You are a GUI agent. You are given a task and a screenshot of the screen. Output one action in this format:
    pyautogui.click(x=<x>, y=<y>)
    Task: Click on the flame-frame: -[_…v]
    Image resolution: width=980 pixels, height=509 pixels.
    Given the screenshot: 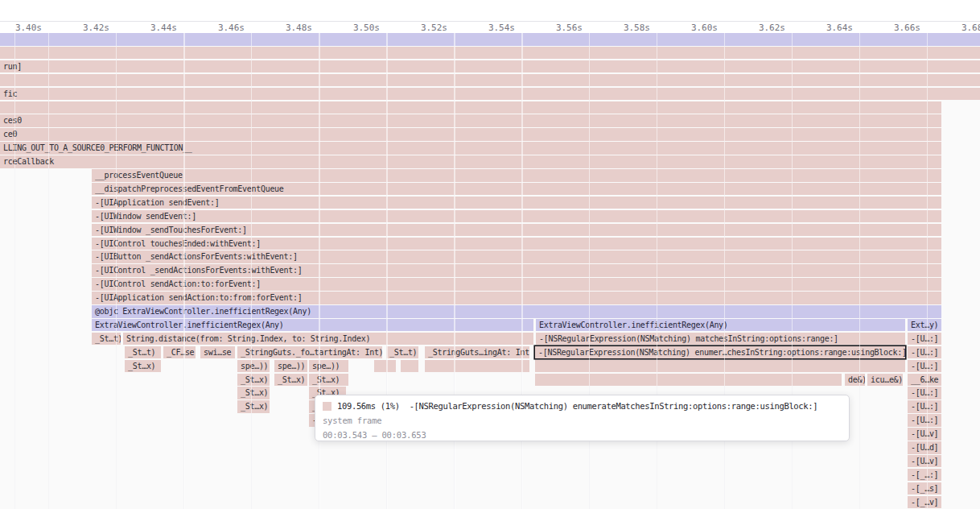 What is the action you would take?
    pyautogui.click(x=924, y=503)
    